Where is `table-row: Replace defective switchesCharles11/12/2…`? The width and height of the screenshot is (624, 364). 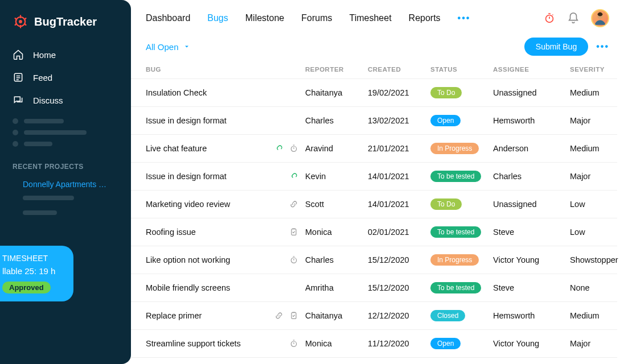 table-row: Replace defective switchesCharles11/12/2… is located at coordinates (374, 361).